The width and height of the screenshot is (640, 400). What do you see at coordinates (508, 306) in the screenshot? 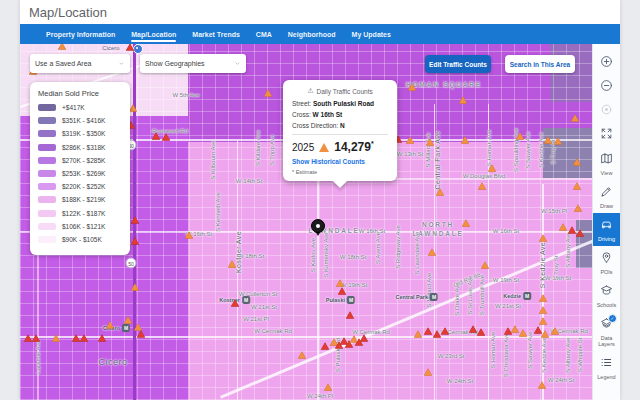
I see `street-label: W 21st St` at bounding box center [508, 306].